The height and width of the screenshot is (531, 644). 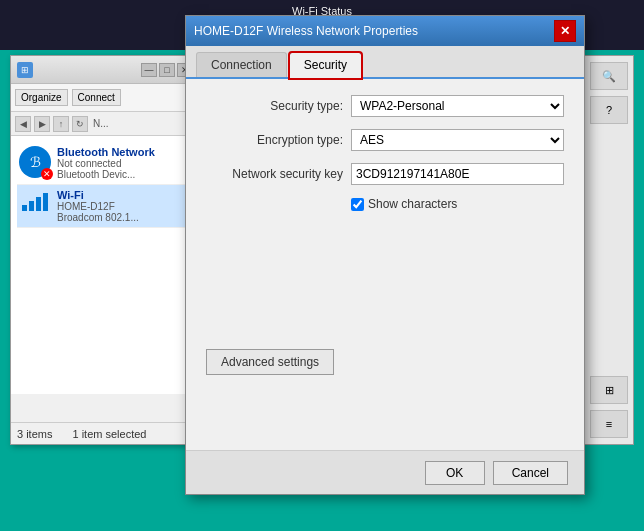 What do you see at coordinates (412, 204) in the screenshot?
I see `show-characters-label: Show characters` at bounding box center [412, 204].